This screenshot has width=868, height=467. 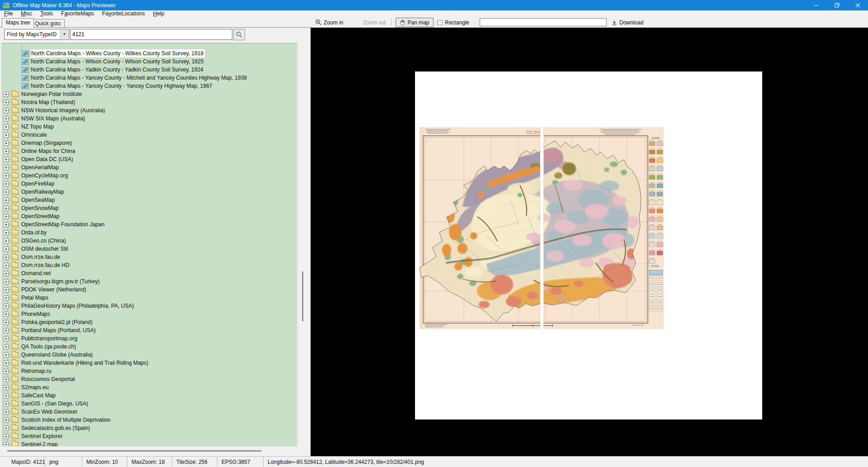 What do you see at coordinates (78, 14) in the screenshot?
I see `menu-item: FavoriteMaps` at bounding box center [78, 14].